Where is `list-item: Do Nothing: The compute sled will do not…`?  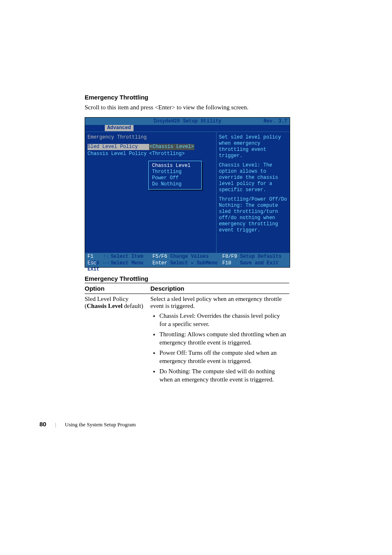
list-item: Do Nothing: The compute sled will do not… is located at coordinates (223, 376).